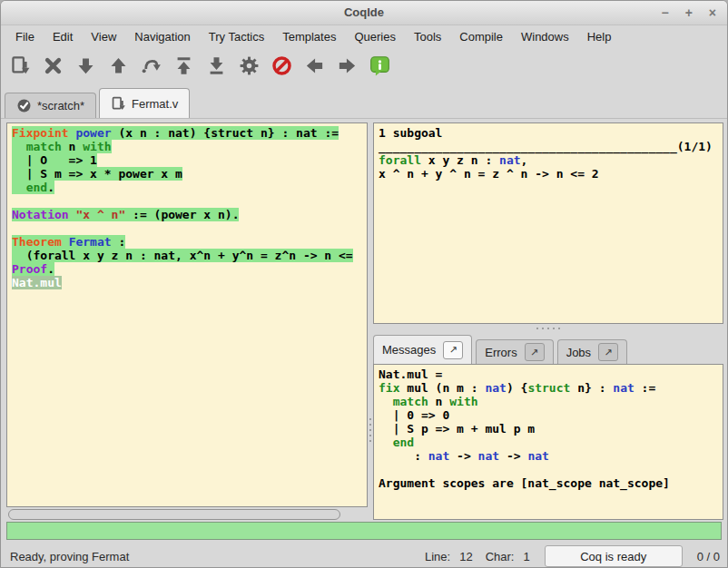 This screenshot has height=568, width=728. What do you see at coordinates (548, 442) in the screenshot?
I see `messages-panel: Nat.mul =fix mul (n m : nat) {struct n} …` at bounding box center [548, 442].